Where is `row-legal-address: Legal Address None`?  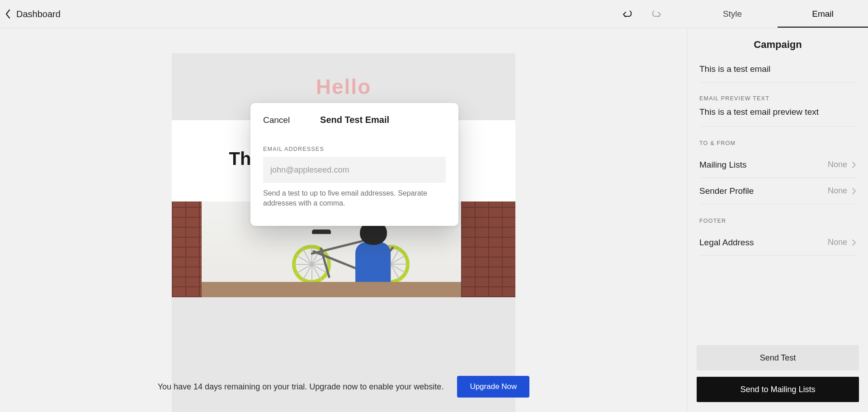
row-legal-address: Legal Address None is located at coordinates (778, 243).